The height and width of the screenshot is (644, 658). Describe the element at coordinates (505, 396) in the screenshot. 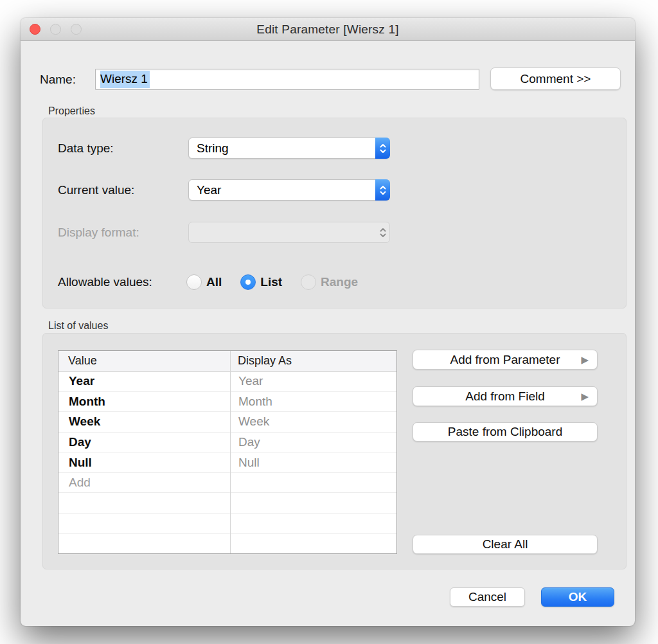

I see `add-from-field-button: Add from Field ▶` at that location.